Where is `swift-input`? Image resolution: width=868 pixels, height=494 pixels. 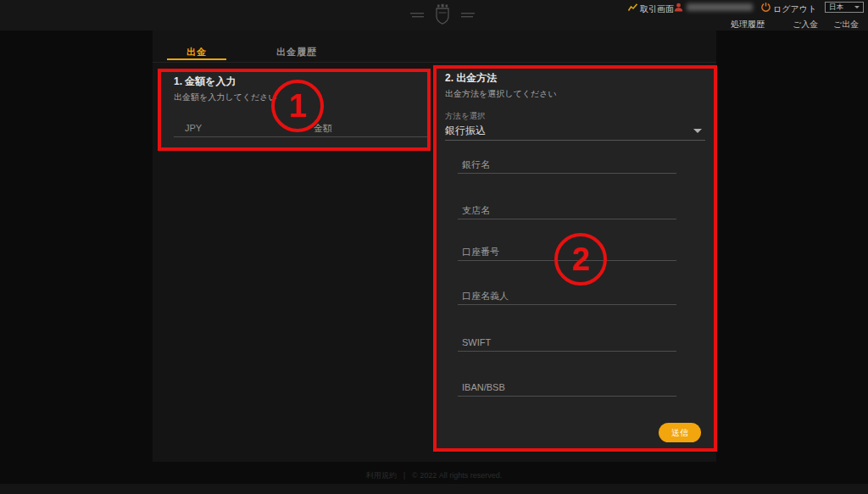
swift-input is located at coordinates (567, 342).